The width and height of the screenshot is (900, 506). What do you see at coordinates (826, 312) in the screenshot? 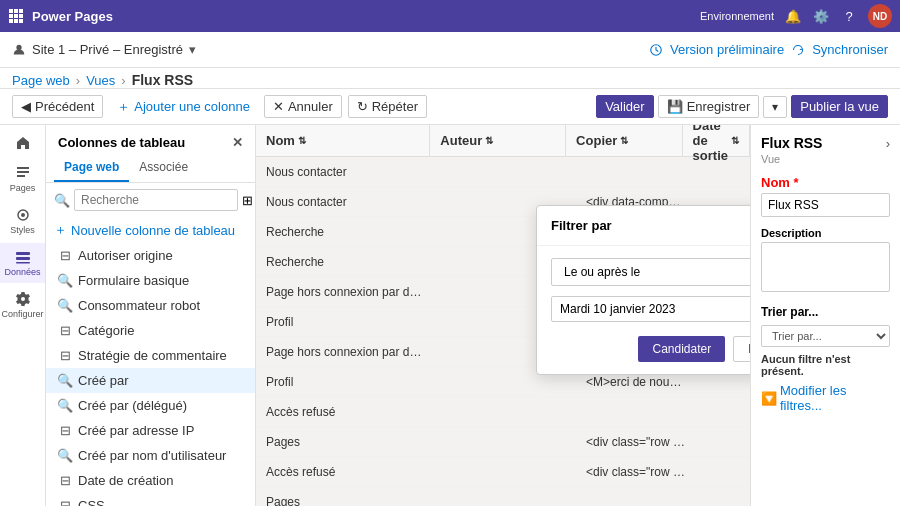
I see `rp-sort-label: Trier par...` at bounding box center [826, 312].